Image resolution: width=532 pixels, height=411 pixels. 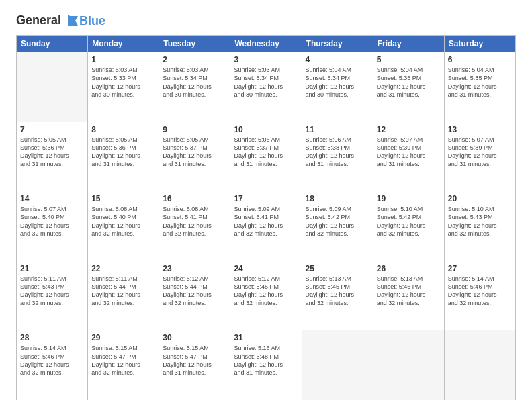 I want to click on day-number: 16, so click(x=195, y=199).